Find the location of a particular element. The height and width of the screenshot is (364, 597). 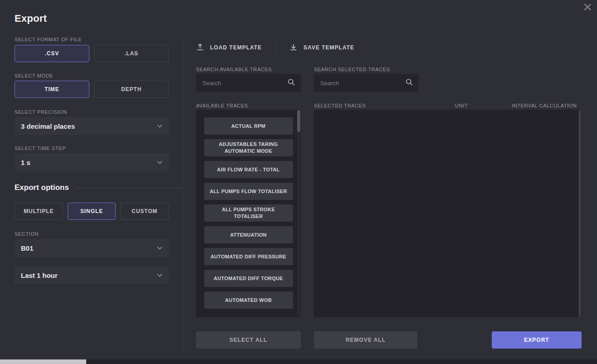

trace-item: ATTENUATION is located at coordinates (249, 235).